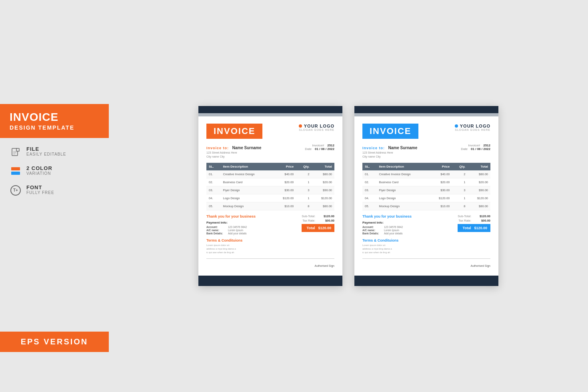 The image size is (588, 392). Describe the element at coordinates (39, 170) in the screenshot. I see `feature-color-text: 2 COLOR VARIATION` at that location.